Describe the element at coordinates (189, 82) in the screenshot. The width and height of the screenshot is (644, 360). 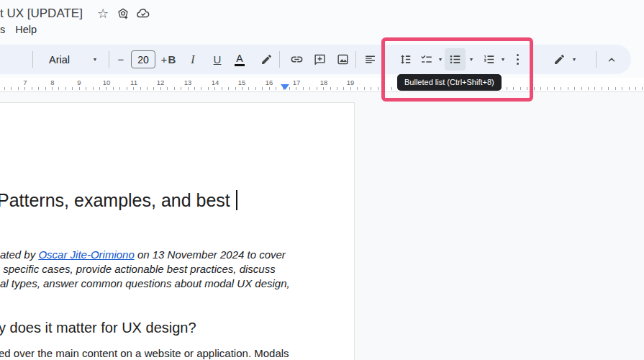
I see `ruler-mark: 13` at that location.